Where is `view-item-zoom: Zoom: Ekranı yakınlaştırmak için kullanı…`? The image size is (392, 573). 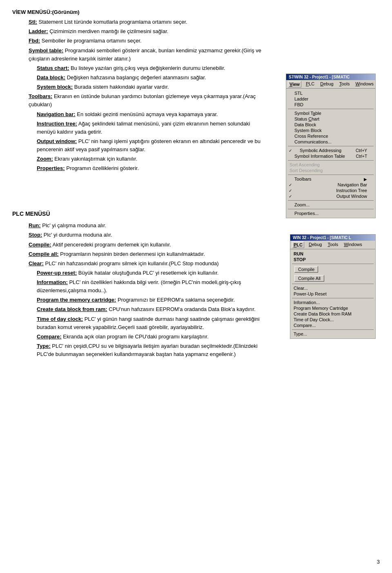
view-item-zoom: Zoom: Ekranı yakınlaştırmak için kullanı… is located at coordinates (153, 159).